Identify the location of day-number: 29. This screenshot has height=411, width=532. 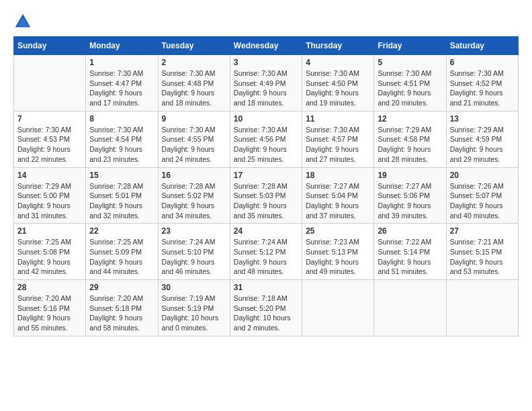
(122, 287).